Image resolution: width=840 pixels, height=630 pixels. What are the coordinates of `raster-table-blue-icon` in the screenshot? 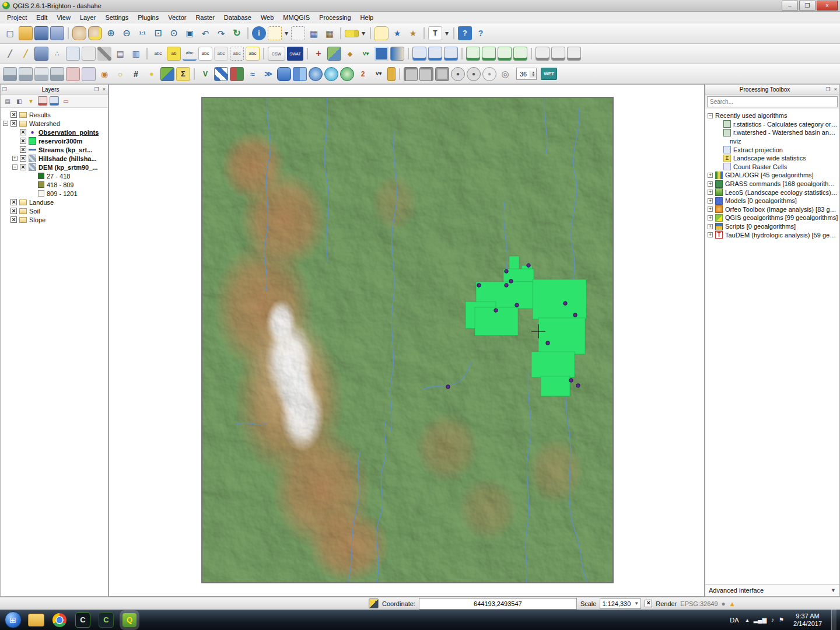 It's located at (451, 54).